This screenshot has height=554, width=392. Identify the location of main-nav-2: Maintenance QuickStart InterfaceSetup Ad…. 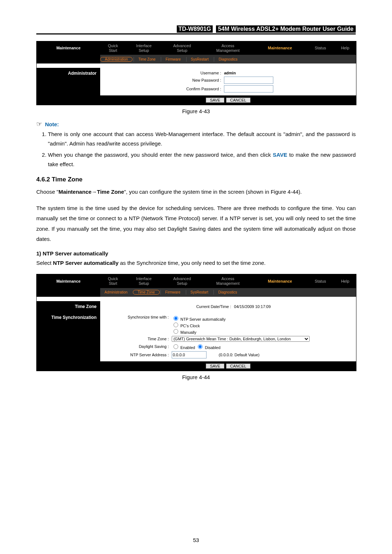
(196, 281).